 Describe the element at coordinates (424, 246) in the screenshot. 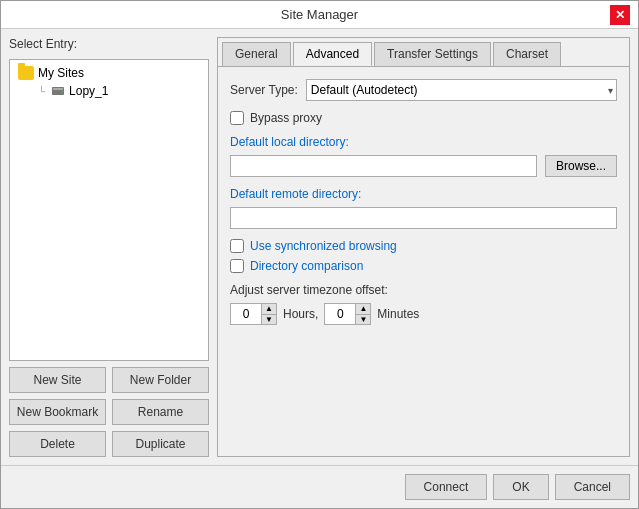

I see `use-sync-browsing-row: Use synchronized browsing` at that location.